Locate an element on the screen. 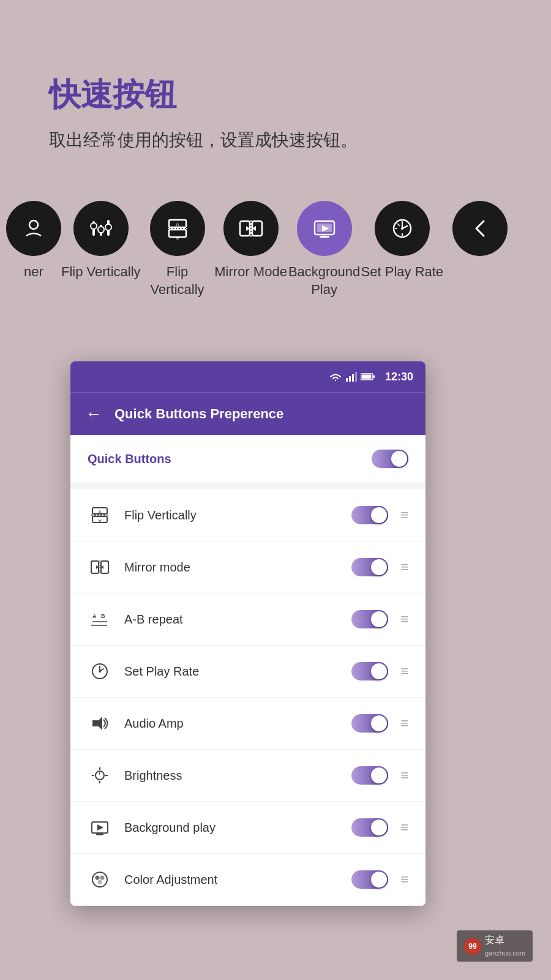 This screenshot has width=551, height=980. icon-label-set-play-rate: Set Play Rate is located at coordinates (403, 272).